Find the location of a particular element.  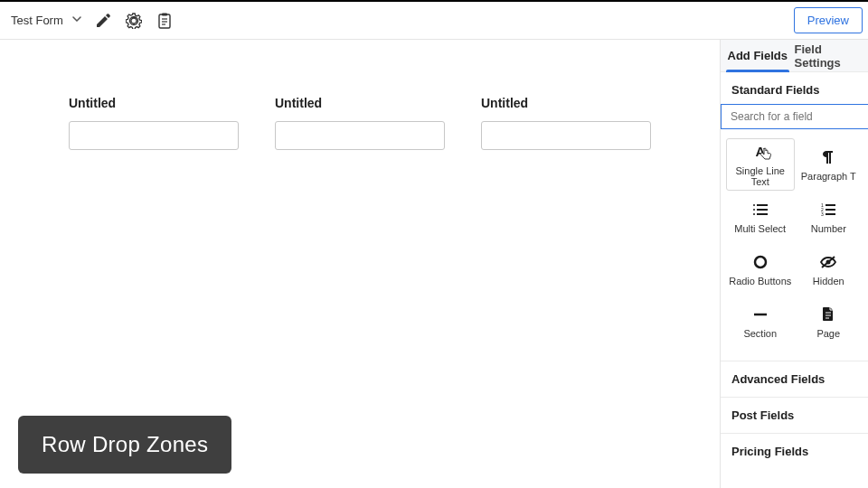

field-grid: A Single Line Text Paragraph T Multi Sel… is located at coordinates (794, 245).